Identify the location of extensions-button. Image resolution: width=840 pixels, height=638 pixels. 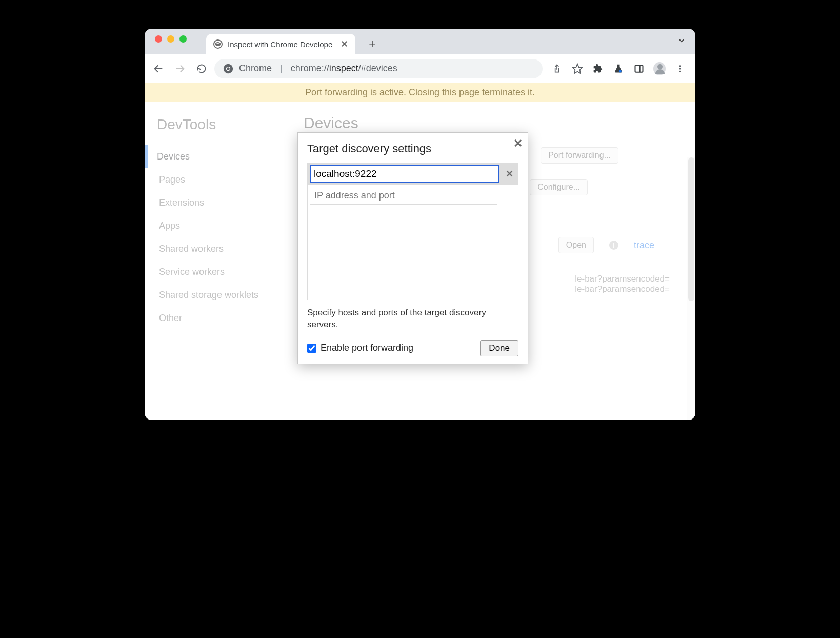
(598, 69).